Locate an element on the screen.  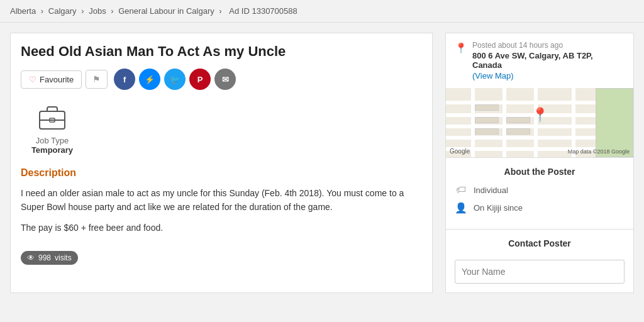
breadcrumb-general-labour: General Labour in Calgary is located at coordinates (166, 11).